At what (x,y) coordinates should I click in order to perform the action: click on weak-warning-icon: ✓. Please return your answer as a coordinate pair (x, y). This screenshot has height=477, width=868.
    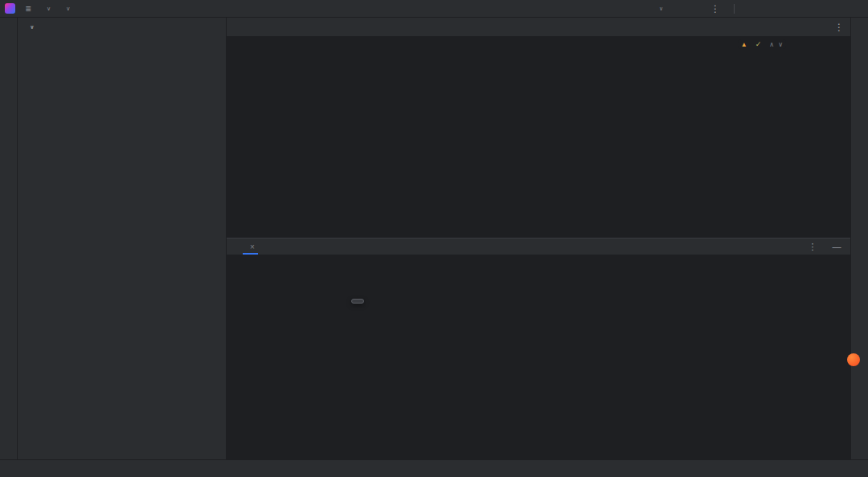
    Looking at the image, I should click on (759, 44).